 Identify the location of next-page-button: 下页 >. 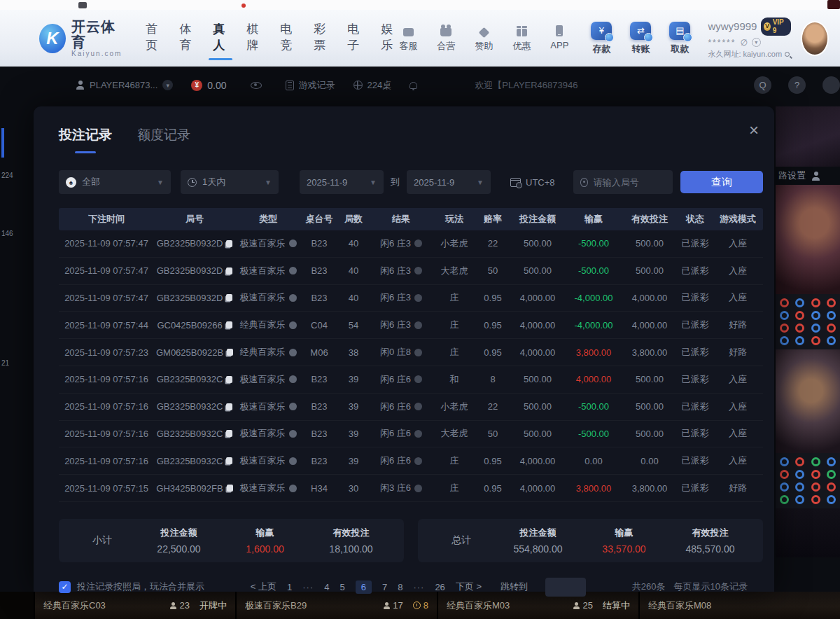
(469, 587).